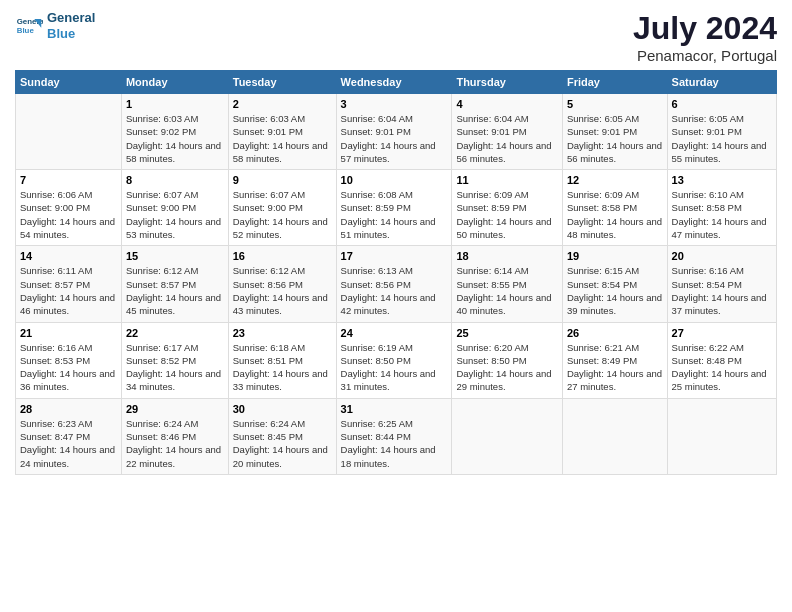 The width and height of the screenshot is (792, 612). What do you see at coordinates (396, 37) in the screenshot?
I see `header: General Blue General Blue July 2024 Pena…` at bounding box center [396, 37].